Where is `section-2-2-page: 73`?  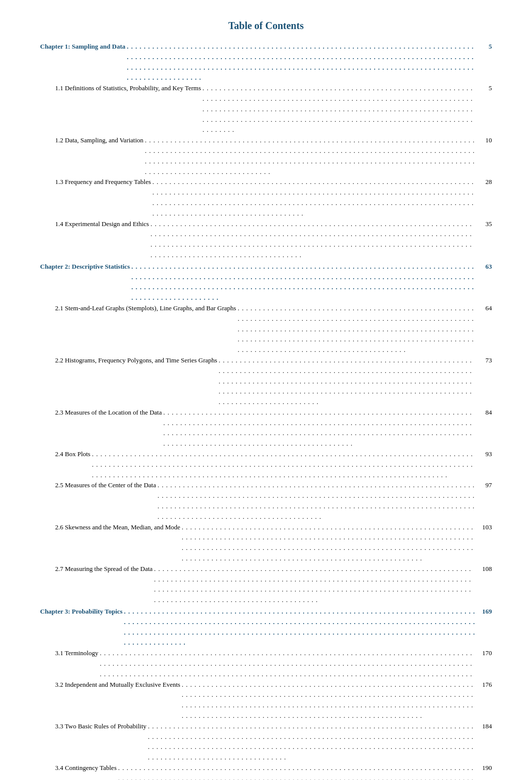
section-2-2-page: 73 is located at coordinates (484, 361).